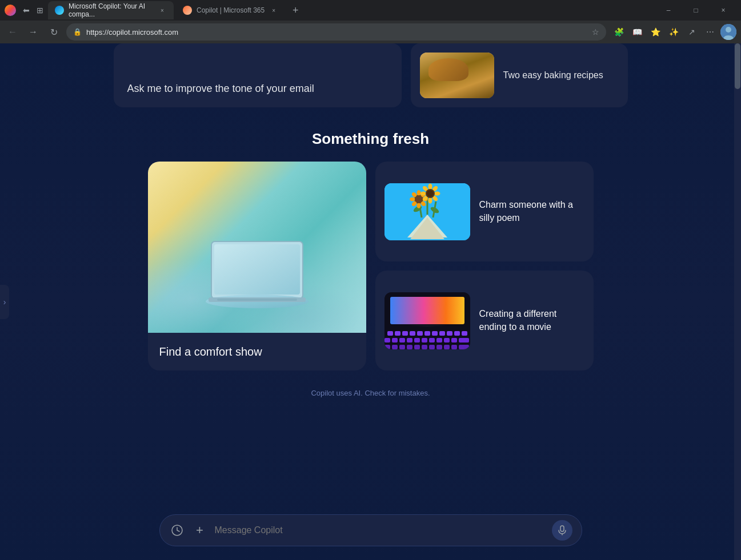 This screenshot has height=560, width=741. Describe the element at coordinates (553, 75) in the screenshot. I see `baking-text: Two easy baking recipes` at that location.